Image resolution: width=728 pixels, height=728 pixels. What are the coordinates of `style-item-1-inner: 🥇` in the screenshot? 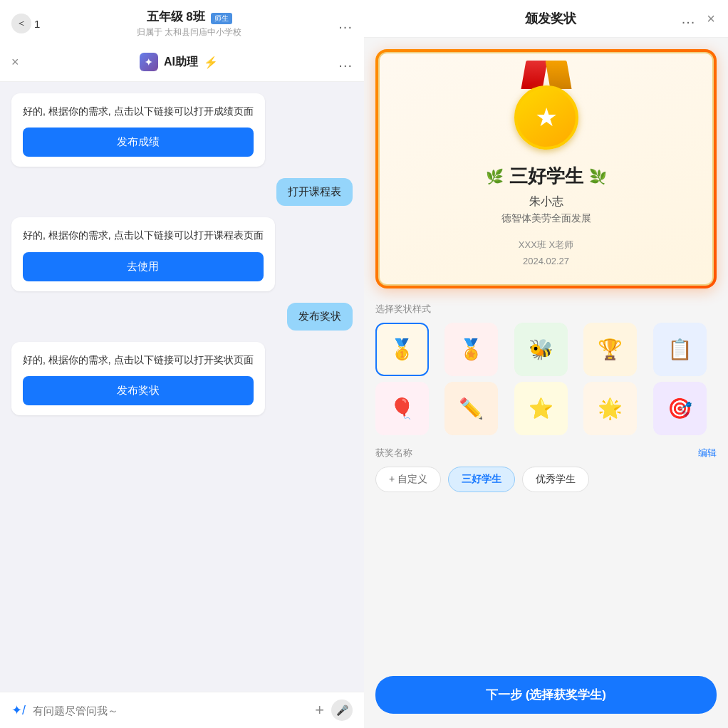 It's located at (402, 349).